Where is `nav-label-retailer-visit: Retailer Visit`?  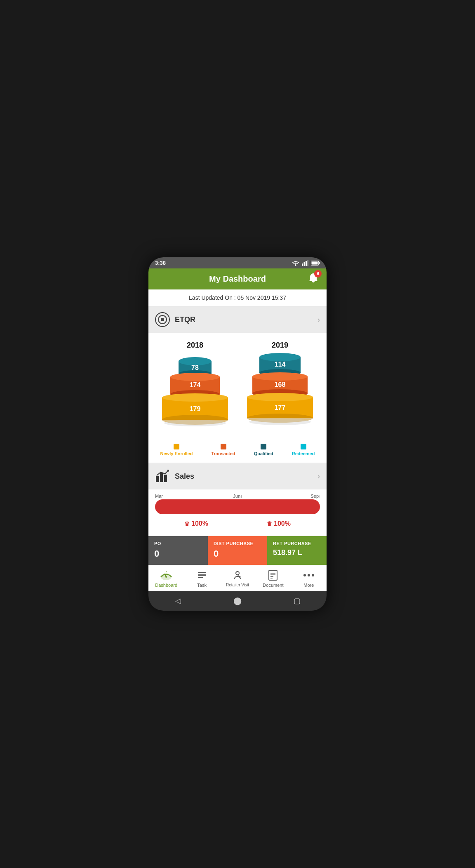
nav-label-retailer-visit: Retailer Visit is located at coordinates (238, 585).